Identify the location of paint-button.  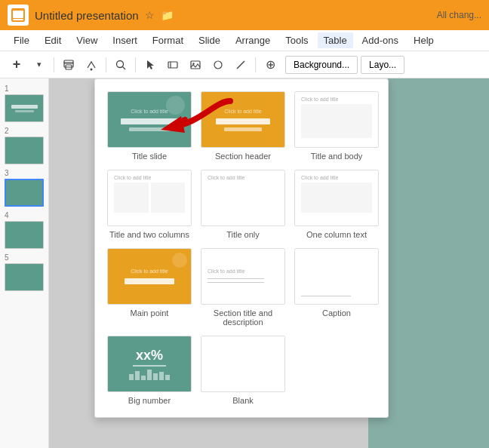
(91, 65).